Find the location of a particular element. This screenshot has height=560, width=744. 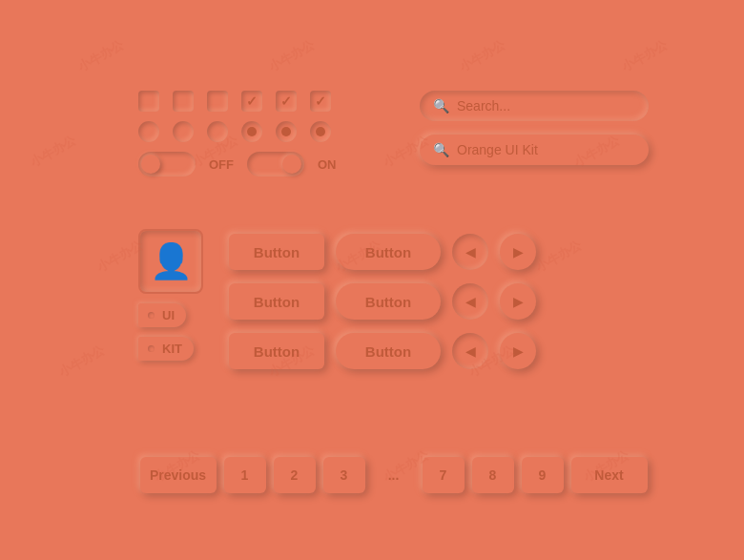

toggle-thumb-off is located at coordinates (151, 164).